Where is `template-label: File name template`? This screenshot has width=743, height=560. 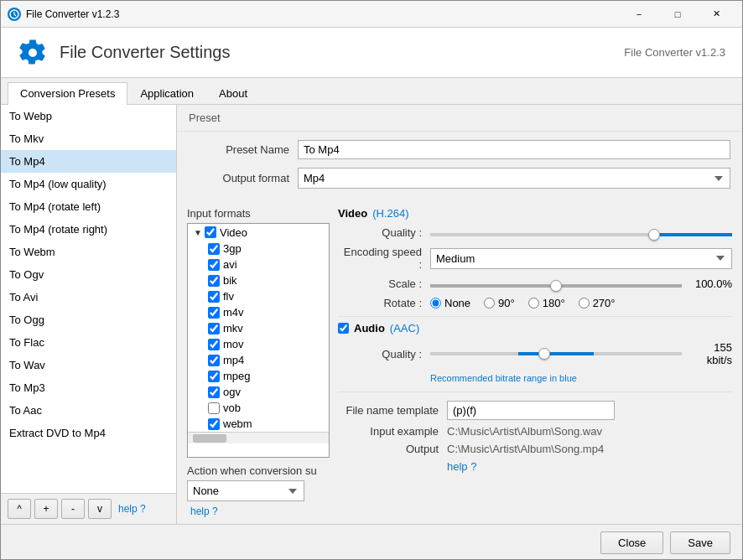
template-label: File name template is located at coordinates (392, 411).